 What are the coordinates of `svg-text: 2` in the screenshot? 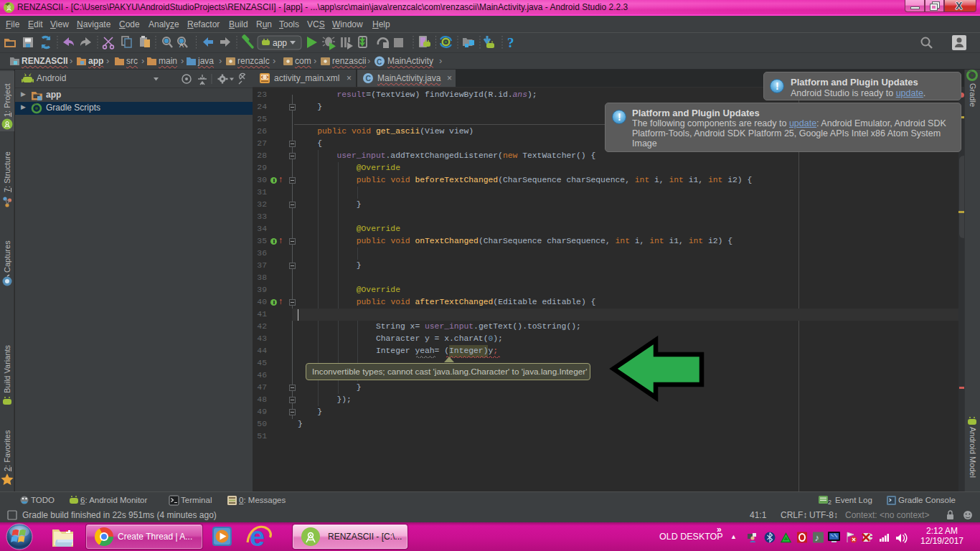 It's located at (829, 502).